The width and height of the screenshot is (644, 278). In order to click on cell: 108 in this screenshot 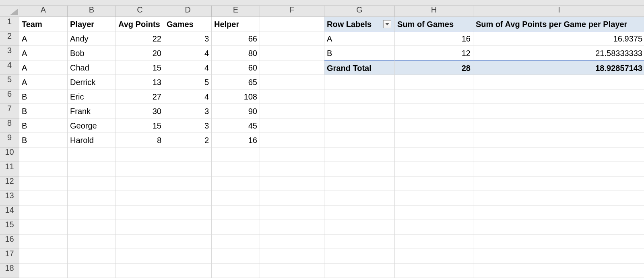, I will do `click(236, 97)`.